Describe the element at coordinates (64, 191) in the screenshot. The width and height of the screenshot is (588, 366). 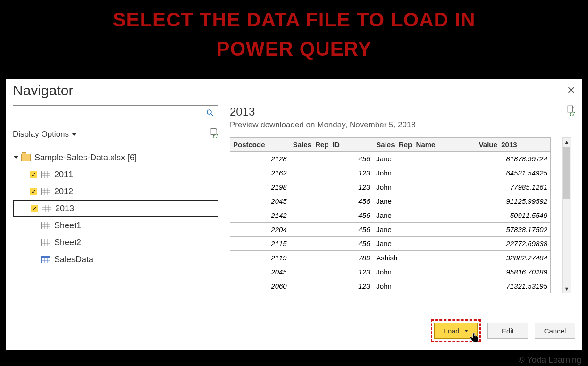
I see `tree-item-label: 2012` at that location.